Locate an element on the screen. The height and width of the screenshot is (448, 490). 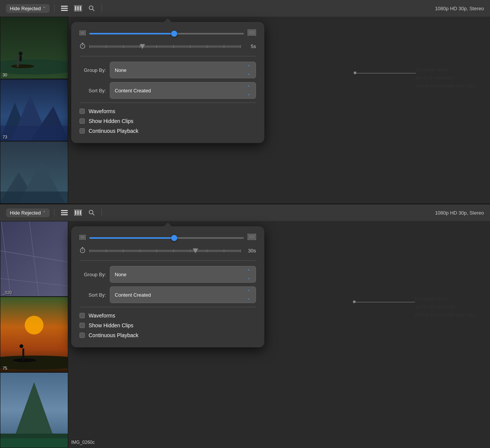
group-by-chevron-2: ⌃⌄ is located at coordinates (249, 274).